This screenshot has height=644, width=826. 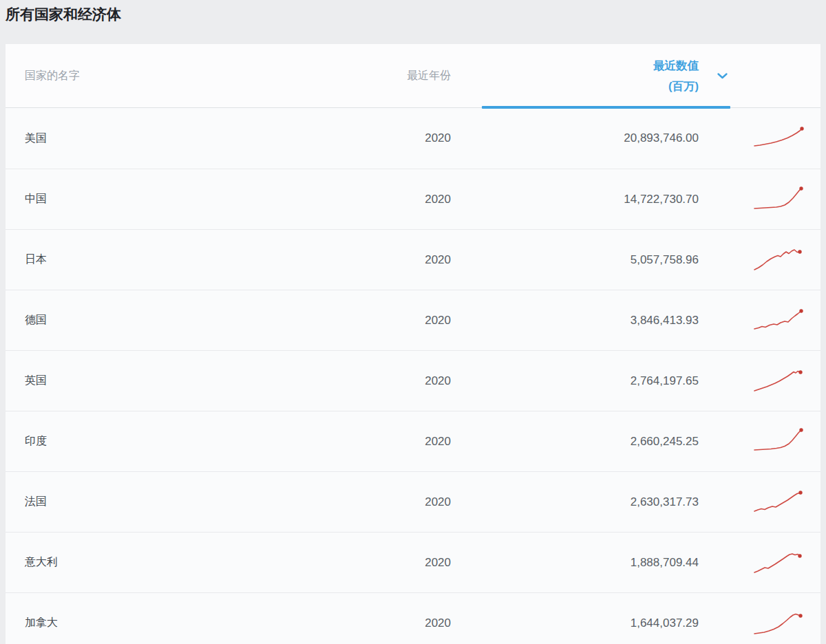 I want to click on value-cell: 1,644,037.29, so click(x=575, y=623).